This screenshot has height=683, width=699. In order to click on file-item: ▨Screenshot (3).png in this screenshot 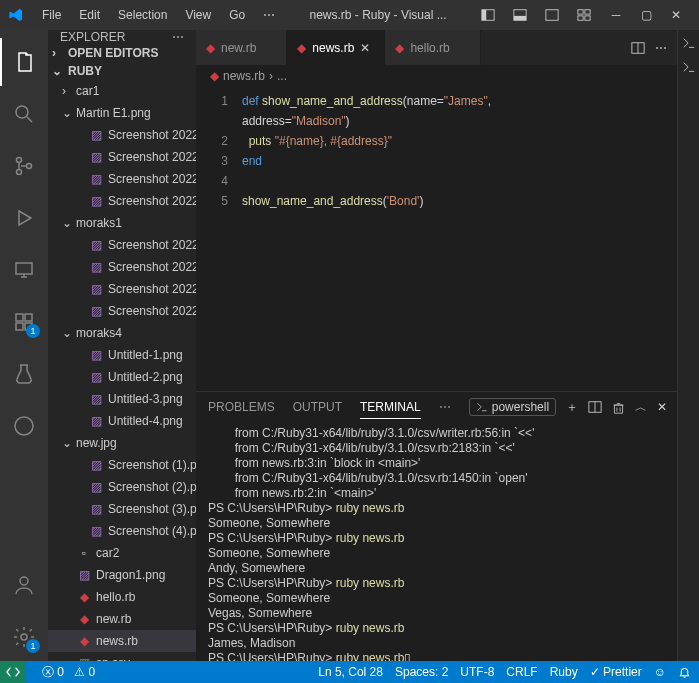, I will do `click(122, 509)`.